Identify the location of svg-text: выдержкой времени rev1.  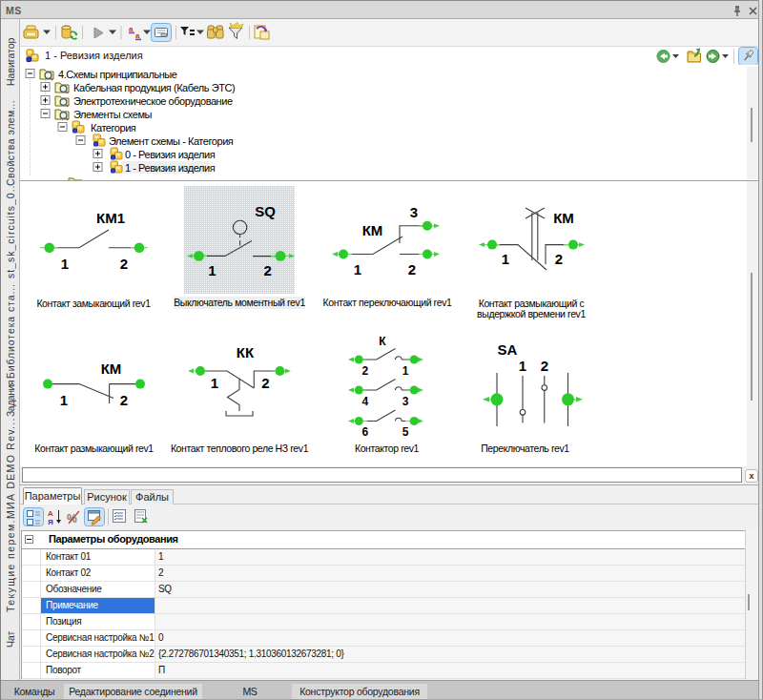
(531, 314).